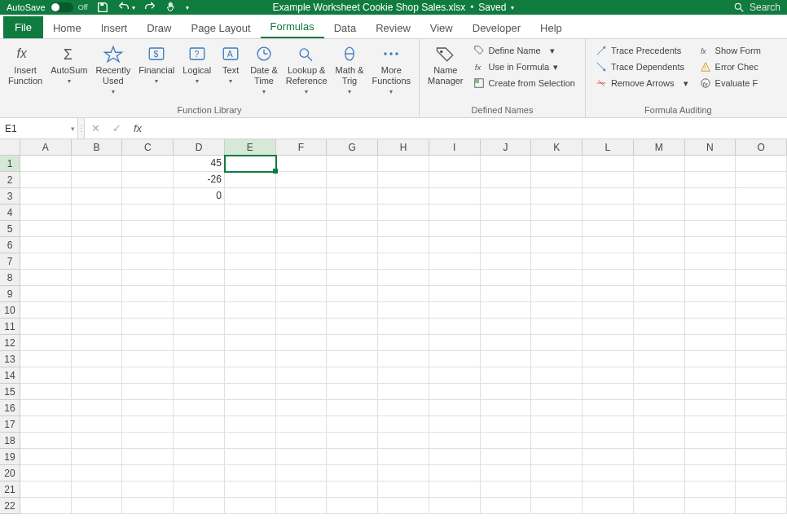 The width and height of the screenshot is (787, 532). What do you see at coordinates (10, 213) in the screenshot?
I see `row-header: 4` at bounding box center [10, 213].